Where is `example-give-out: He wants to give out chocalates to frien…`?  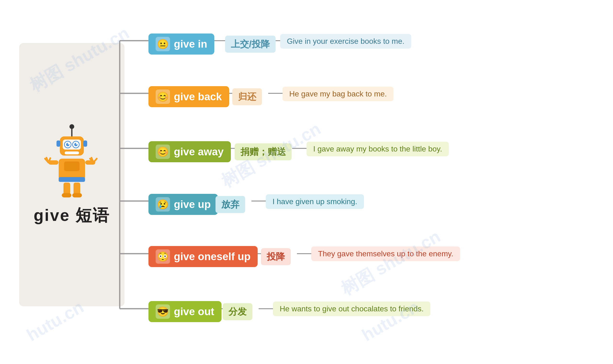
example-give-out: He wants to give out chocalates to frien… is located at coordinates (351, 309).